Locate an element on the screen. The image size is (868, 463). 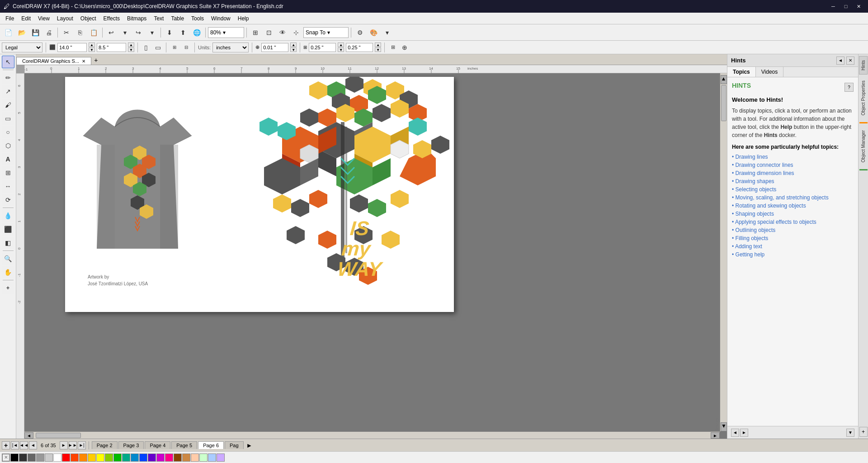
hints-link-connector-lines: • Drawing connector lines is located at coordinates (793, 165).